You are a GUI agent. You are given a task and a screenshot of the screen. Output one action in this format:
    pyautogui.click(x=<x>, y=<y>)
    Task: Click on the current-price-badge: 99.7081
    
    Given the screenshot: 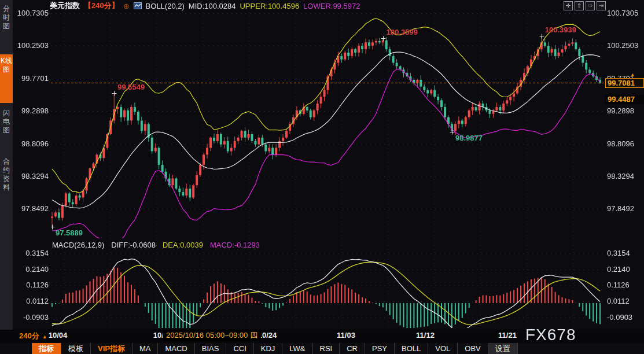 What is the action you would take?
    pyautogui.click(x=625, y=83)
    